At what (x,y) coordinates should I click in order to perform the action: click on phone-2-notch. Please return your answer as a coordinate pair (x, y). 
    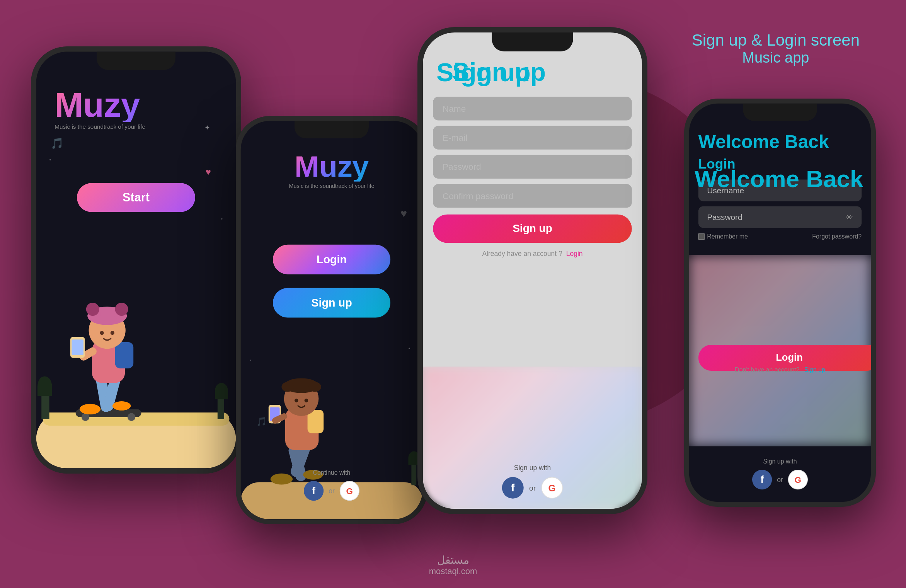
    Looking at the image, I should click on (332, 130).